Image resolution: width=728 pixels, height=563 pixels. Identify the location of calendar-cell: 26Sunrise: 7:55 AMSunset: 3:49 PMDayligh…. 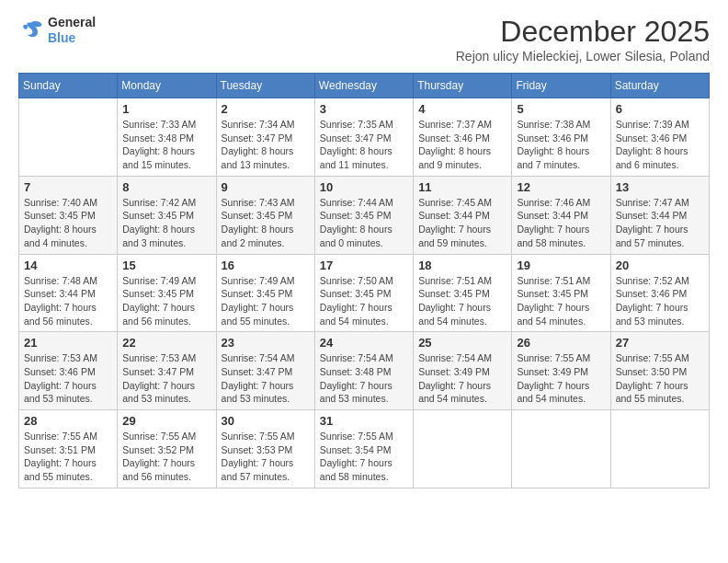
(561, 372).